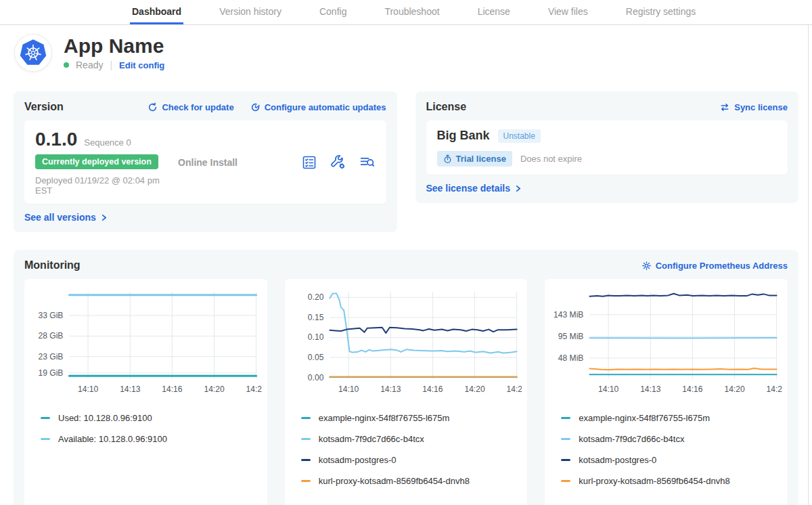 This screenshot has height=505, width=812. What do you see at coordinates (608, 148) in the screenshot?
I see `license-panel: License Sync license Big Bank Unstable` at bounding box center [608, 148].